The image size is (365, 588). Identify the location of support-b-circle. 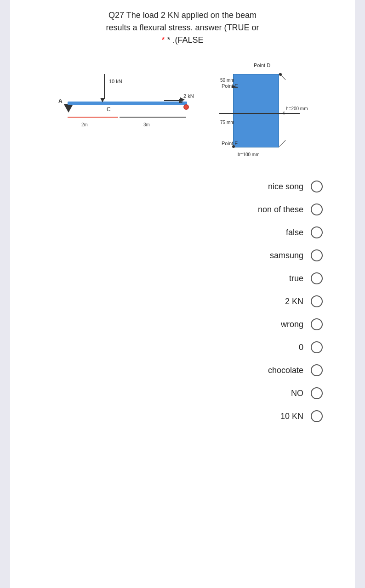
(186, 107).